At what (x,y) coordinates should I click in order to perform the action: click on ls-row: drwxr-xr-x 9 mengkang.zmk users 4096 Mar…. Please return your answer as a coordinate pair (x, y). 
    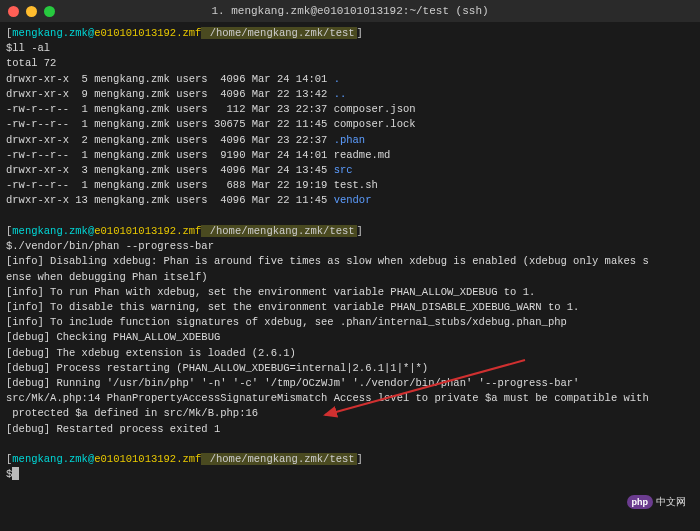
    Looking at the image, I should click on (350, 94).